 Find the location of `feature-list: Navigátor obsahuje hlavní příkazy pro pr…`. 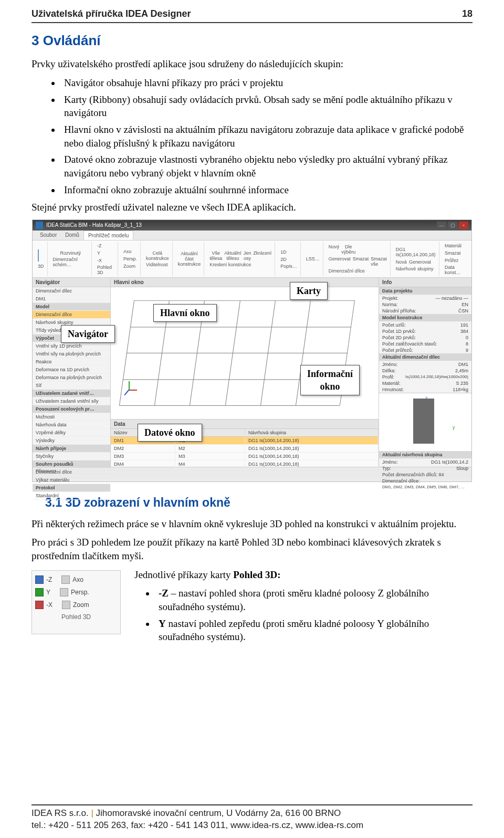

feature-list: Navigátor obsahuje hlavní příkazy pro pr… is located at coordinates (267, 137).